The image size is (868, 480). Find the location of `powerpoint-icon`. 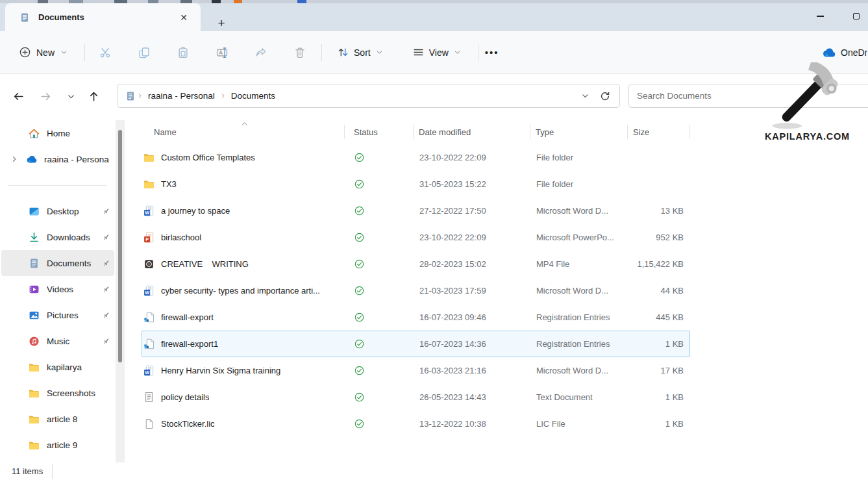

powerpoint-icon is located at coordinates (149, 238).